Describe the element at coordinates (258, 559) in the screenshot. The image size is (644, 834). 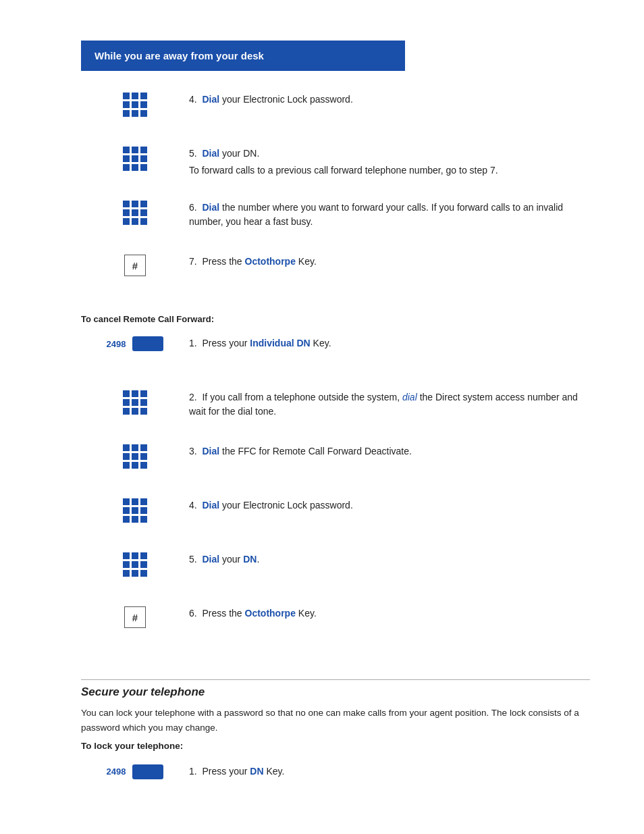
I see `cancel-step-5-end: .` at that location.